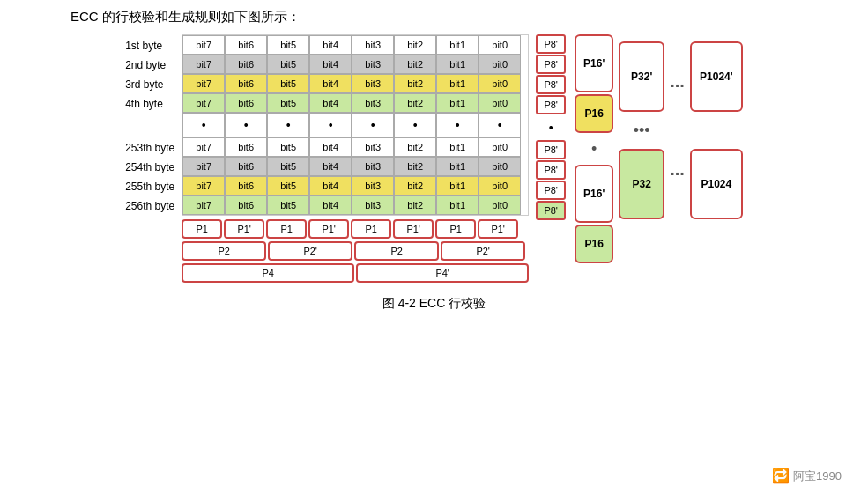 This screenshot has width=868, height=502. What do you see at coordinates (288, 64) in the screenshot?
I see `cell-r2-bit5: bit5` at bounding box center [288, 64].